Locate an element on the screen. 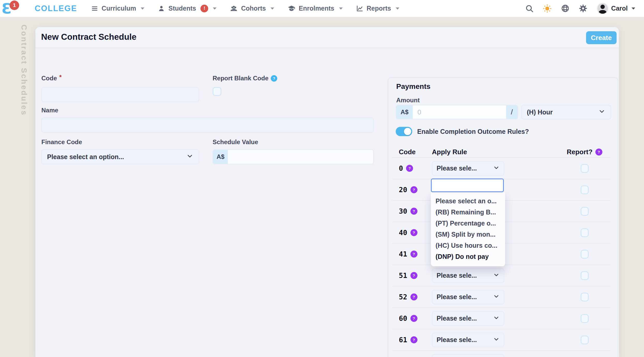 This screenshot has height=357, width=644. amount-label: Amount is located at coordinates (408, 100).